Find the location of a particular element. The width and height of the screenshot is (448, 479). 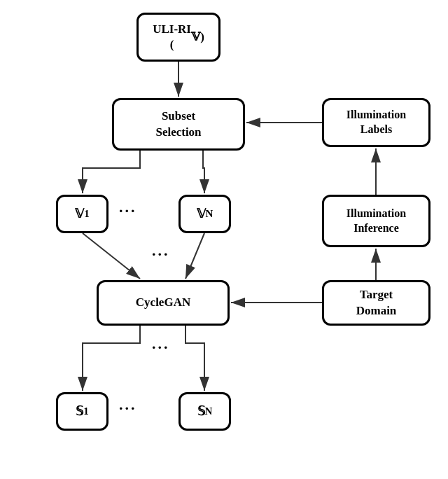

uli-ri-box: ULI-RI(𝕍) is located at coordinates (178, 37).